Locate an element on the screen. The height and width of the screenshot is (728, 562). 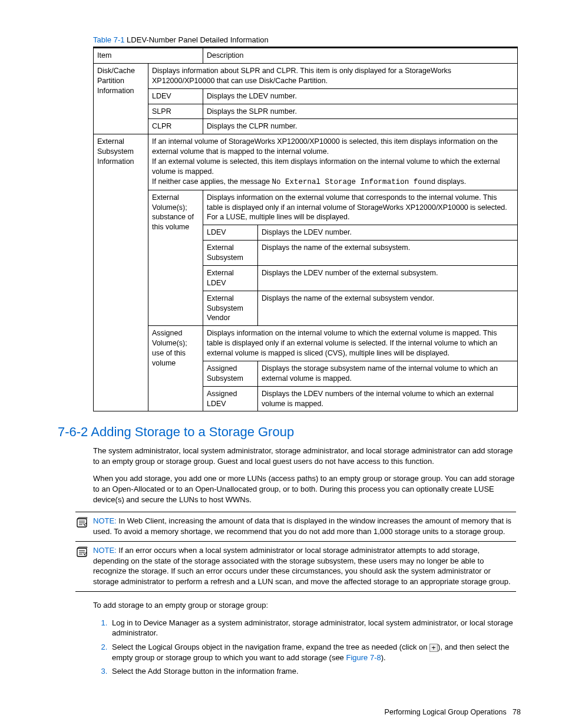
steps-intro: To add storage to an empty group or stor… is located at coordinates (305, 605).